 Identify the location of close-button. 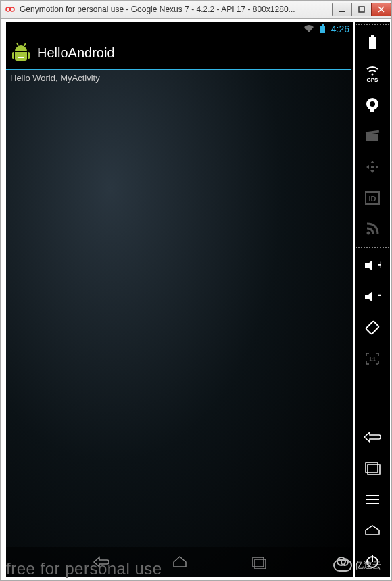
(381, 9).